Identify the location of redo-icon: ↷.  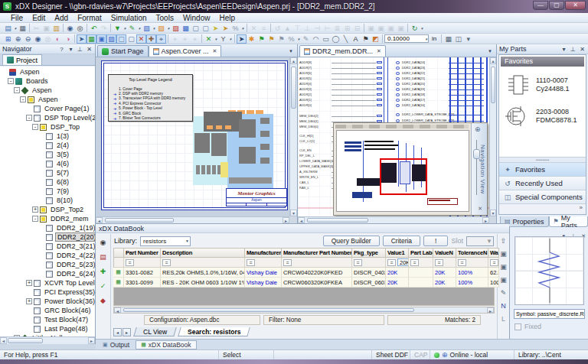
(104, 28).